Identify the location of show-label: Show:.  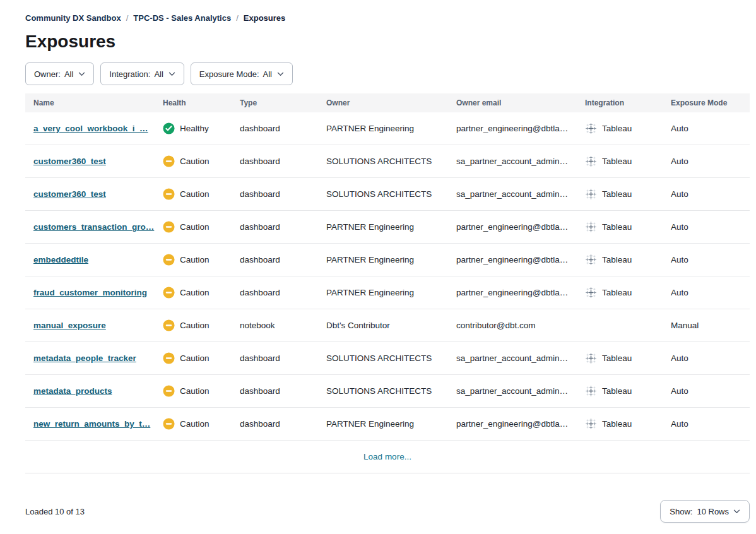
(681, 511).